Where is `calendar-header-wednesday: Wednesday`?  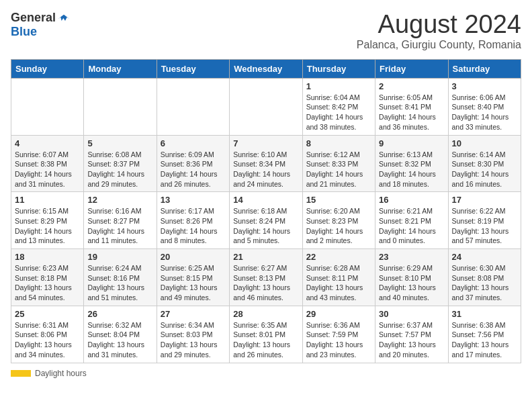
calendar-header-wednesday: Wednesday is located at coordinates (266, 68).